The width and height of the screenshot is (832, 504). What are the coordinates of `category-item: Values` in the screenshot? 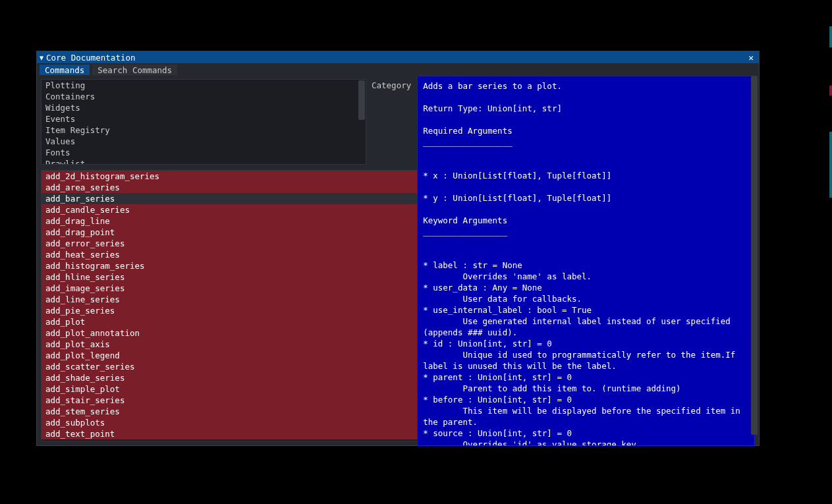 It's located at (204, 141).